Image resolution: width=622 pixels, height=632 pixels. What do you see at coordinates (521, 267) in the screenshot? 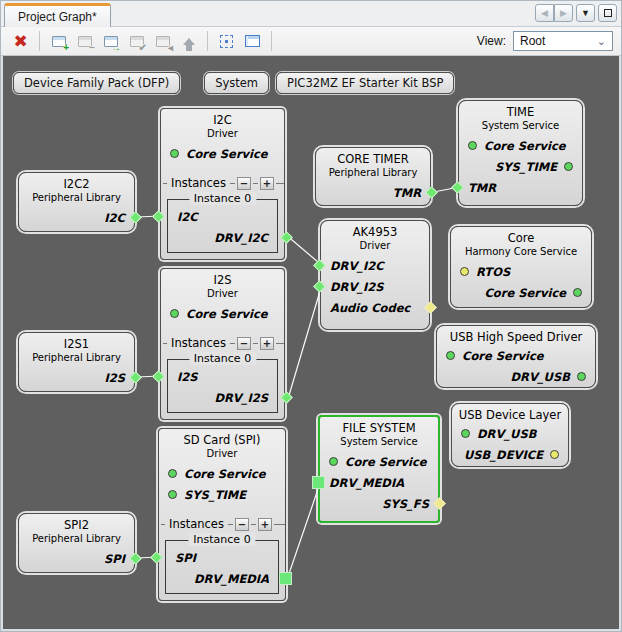
I see `node-core: CoreHarmony Core ServiceRTOSCore Service` at bounding box center [521, 267].